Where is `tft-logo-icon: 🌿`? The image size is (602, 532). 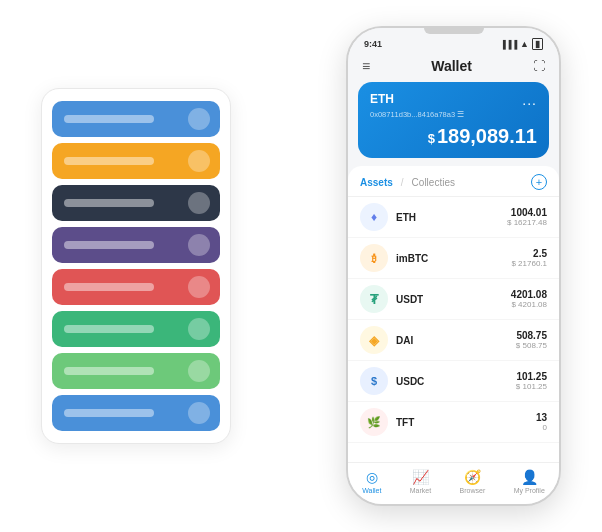
tft-logo-icon: 🌿 is located at coordinates (374, 422).